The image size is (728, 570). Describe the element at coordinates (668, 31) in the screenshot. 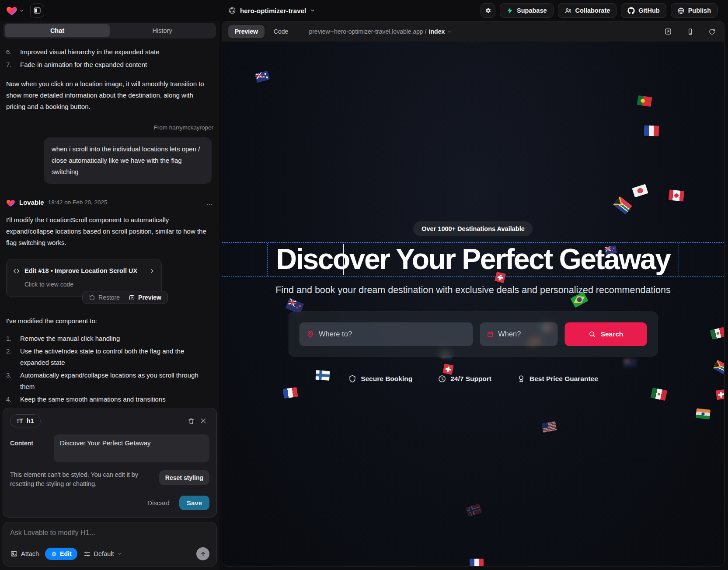

I see `open-in-new-tab-button` at that location.